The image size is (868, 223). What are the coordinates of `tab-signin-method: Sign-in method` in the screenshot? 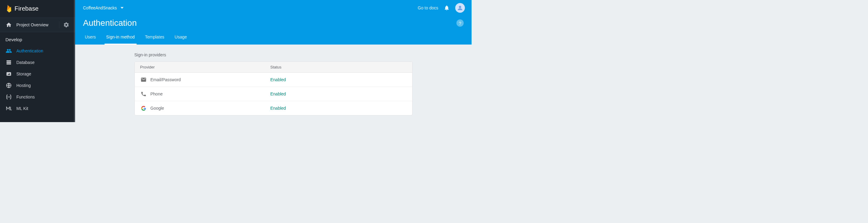 It's located at (121, 37).